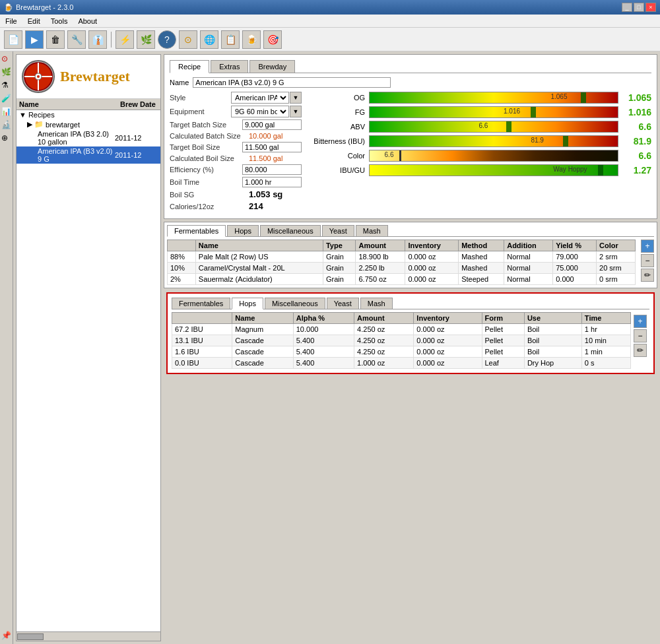  What do you see at coordinates (343, 304) in the screenshot?
I see `hops-tab-yeast: Yeast` at bounding box center [343, 304].